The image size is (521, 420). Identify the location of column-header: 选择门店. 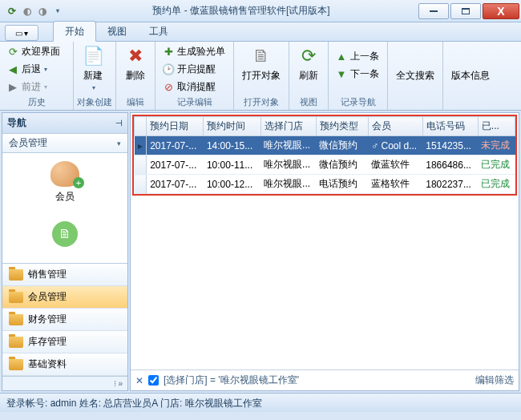
(289, 127).